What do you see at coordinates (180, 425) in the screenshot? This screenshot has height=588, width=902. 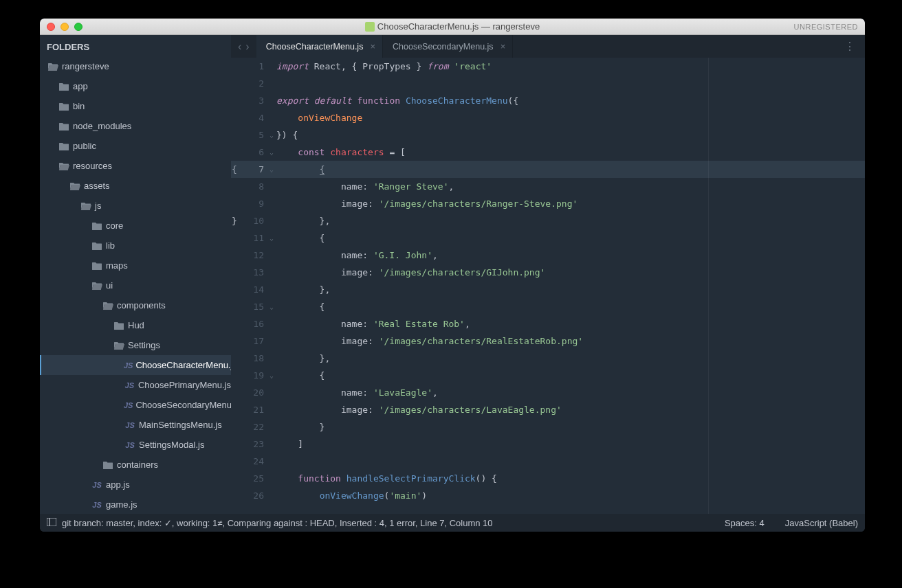 I see `sidebar-item-label: MainSettingsMenu.js` at bounding box center [180, 425].